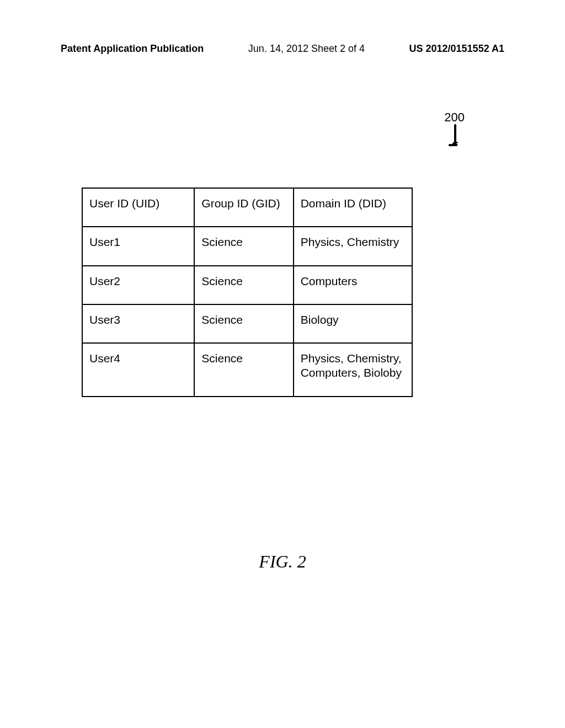 The image size is (565, 728). What do you see at coordinates (247, 207) in the screenshot?
I see `table-header-row: User ID (UID) Group ID (GID) Domain ID (…` at bounding box center [247, 207].